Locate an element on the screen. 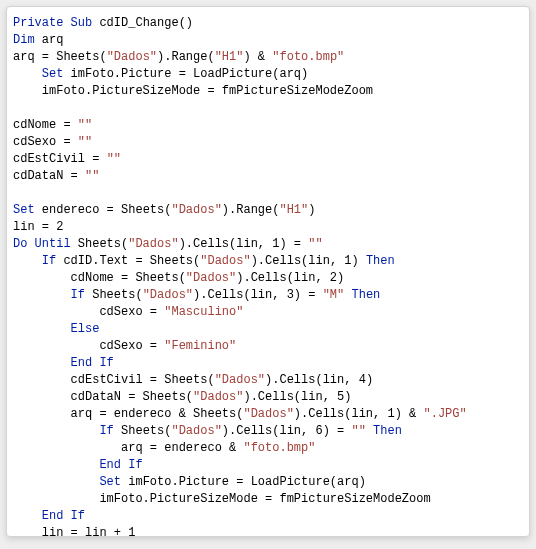 Image resolution: width=536 pixels, height=549 pixels. code-line: If cdID.Text = Sheets("Dados").Cells(lin… is located at coordinates (268, 262).